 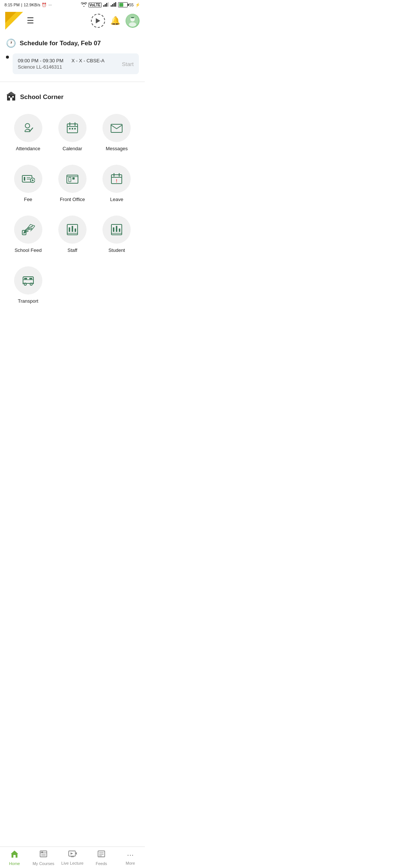 What do you see at coordinates (12, 5) in the screenshot?
I see `status-time: 8:15 PM` at bounding box center [12, 5].